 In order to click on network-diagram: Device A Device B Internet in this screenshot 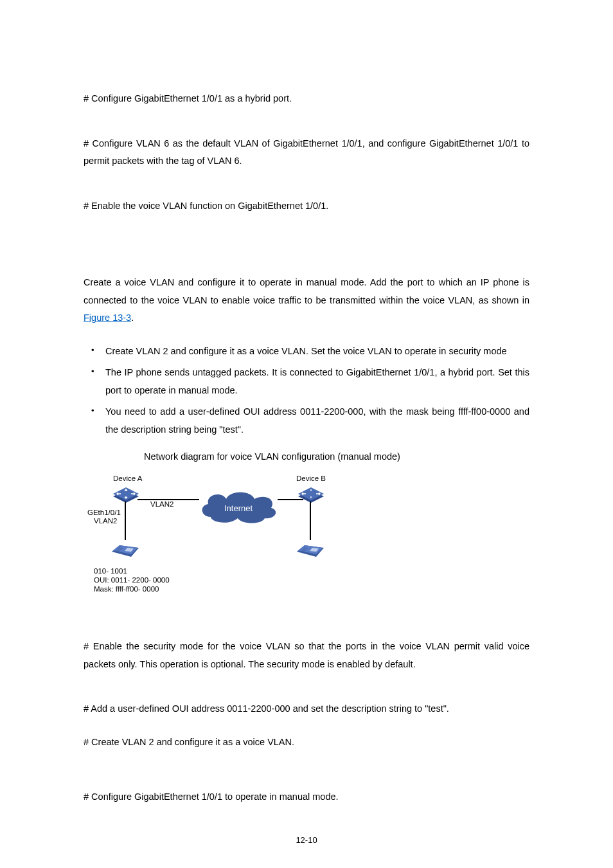, I will do `click(209, 536)`.